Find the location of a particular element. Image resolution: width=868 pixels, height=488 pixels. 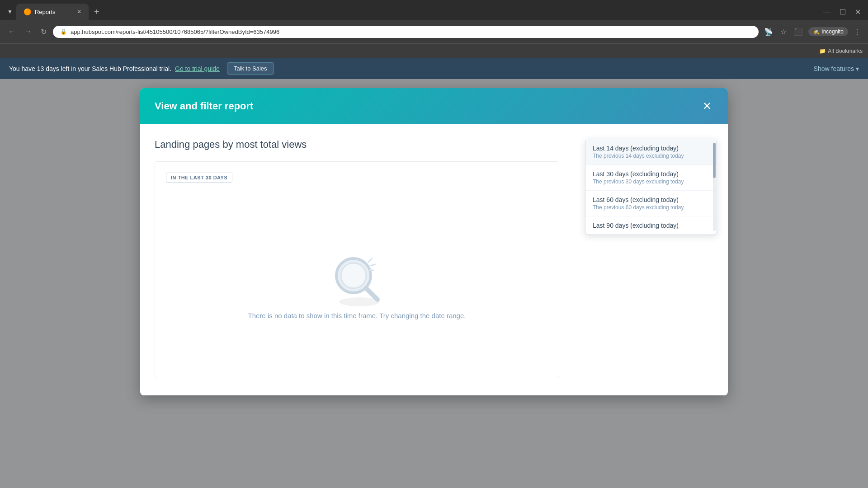

dropdown-option-30days-subtitle: The previous 30 days excluding today is located at coordinates (651, 182).